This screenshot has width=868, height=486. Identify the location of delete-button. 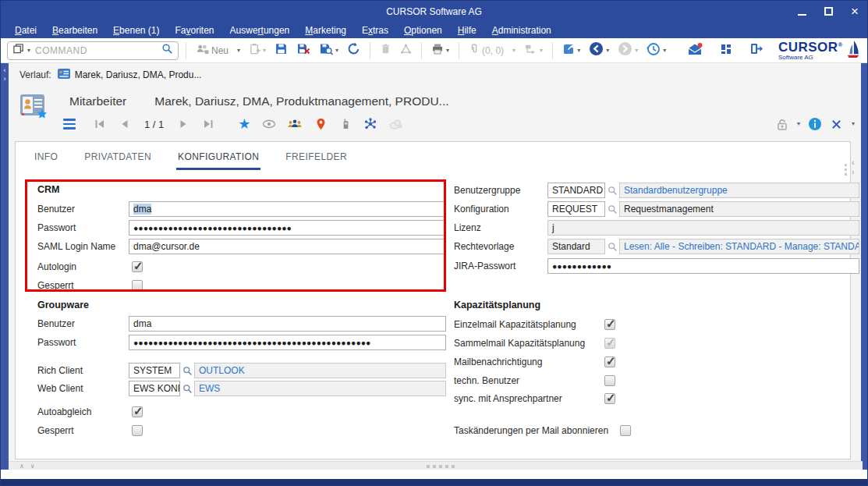
(385, 50).